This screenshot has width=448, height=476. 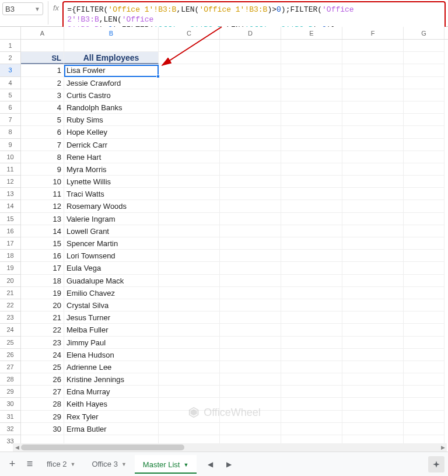 I want to click on cell-B: Randolph Banks, so click(x=111, y=107).